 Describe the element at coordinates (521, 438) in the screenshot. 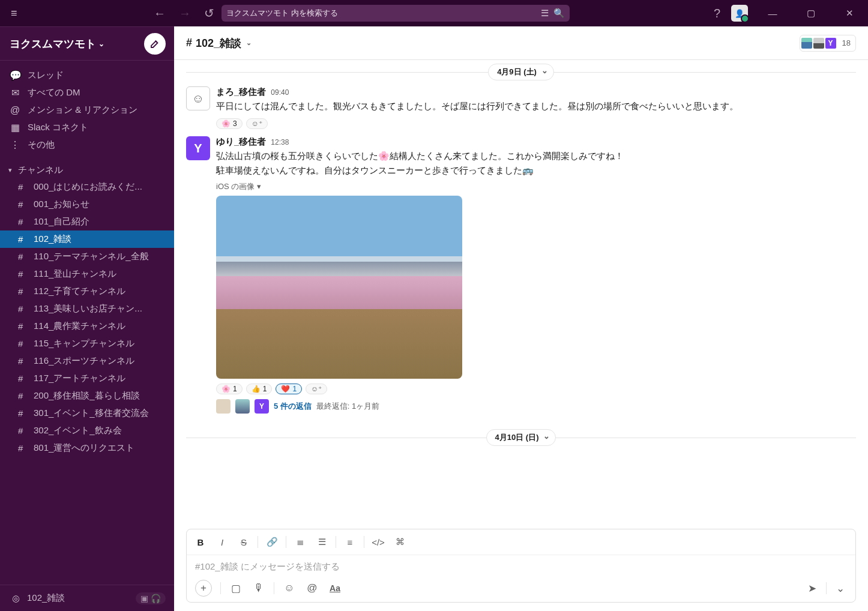

I see `date-jump-button: 4月10日 (日)` at that location.